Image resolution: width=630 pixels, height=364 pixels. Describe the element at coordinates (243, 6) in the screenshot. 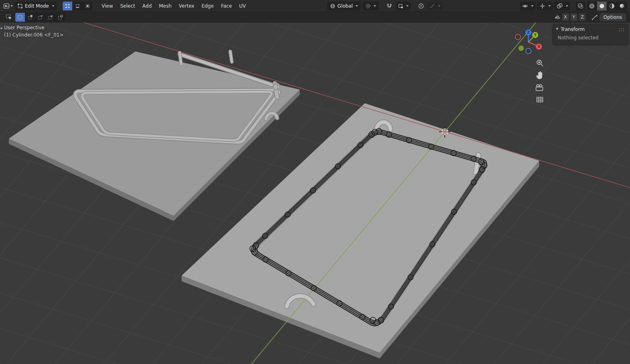

I see `menu-uv: UV` at that location.